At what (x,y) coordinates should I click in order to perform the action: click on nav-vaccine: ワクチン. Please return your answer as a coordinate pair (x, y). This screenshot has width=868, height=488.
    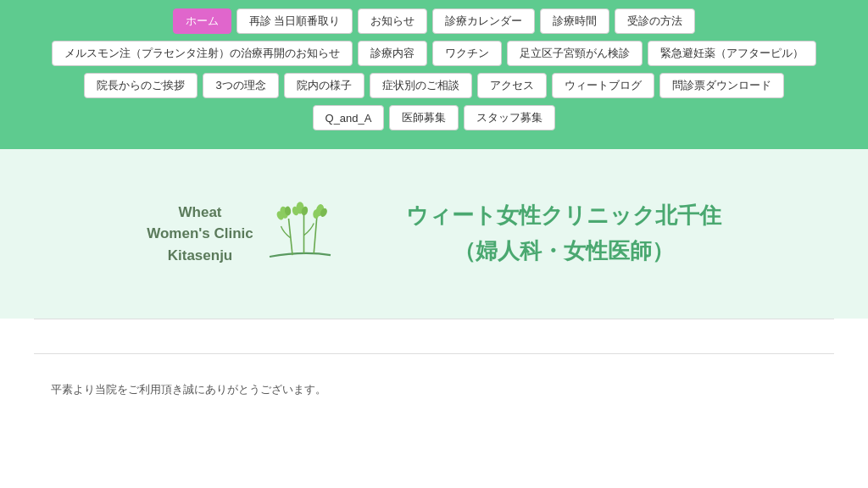
    Looking at the image, I should click on (467, 53).